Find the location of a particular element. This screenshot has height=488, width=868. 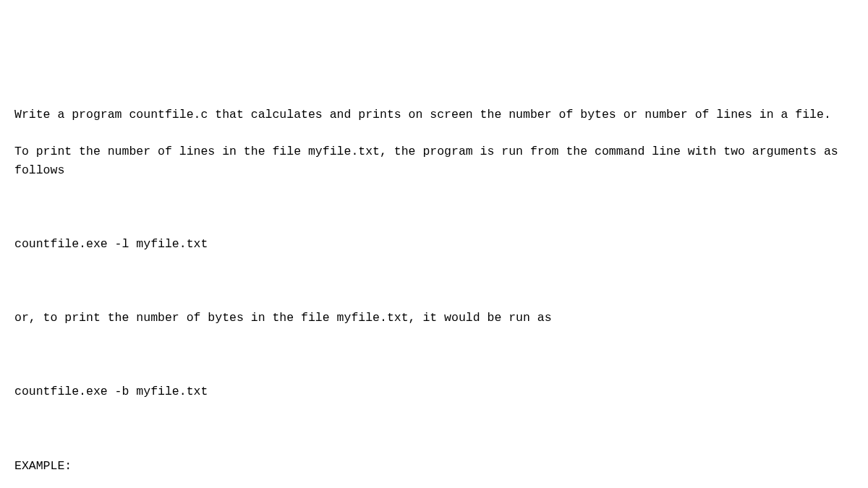

paragraph-line: Write a program countfile.c that calcula… is located at coordinates (434, 115).